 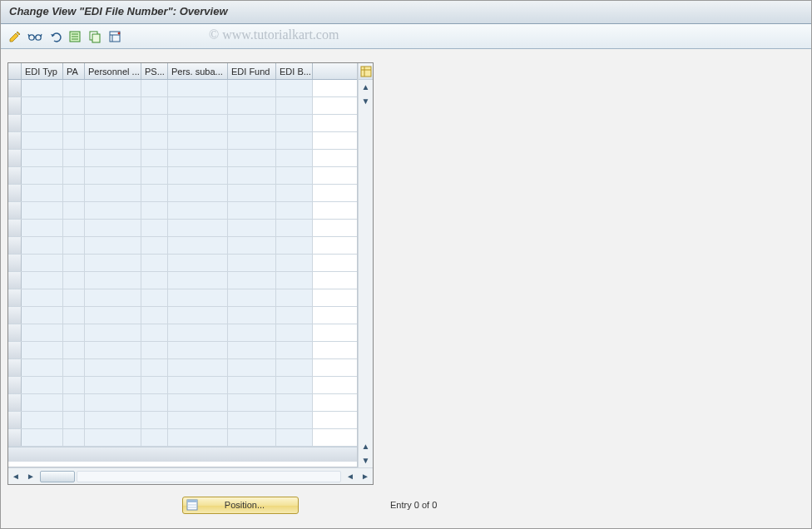 What do you see at coordinates (366, 72) in the screenshot?
I see `table-settings-icon` at bounding box center [366, 72].